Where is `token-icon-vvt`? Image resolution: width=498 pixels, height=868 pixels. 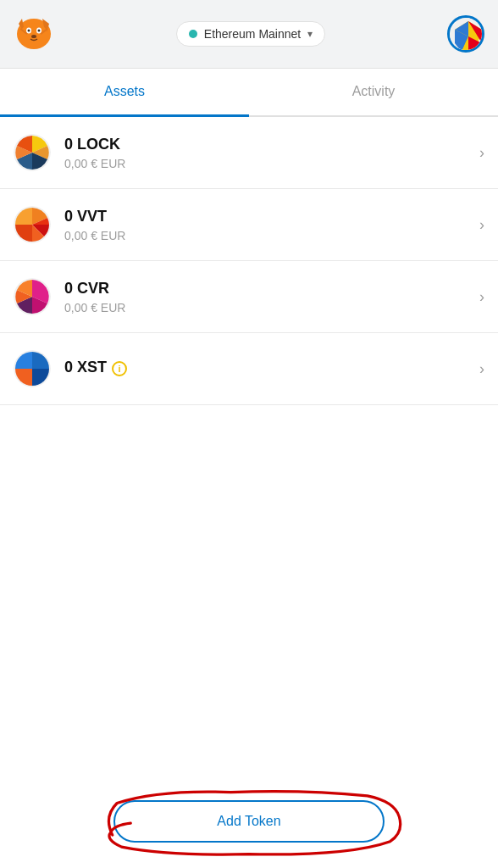 token-icon-vvt is located at coordinates (32, 225).